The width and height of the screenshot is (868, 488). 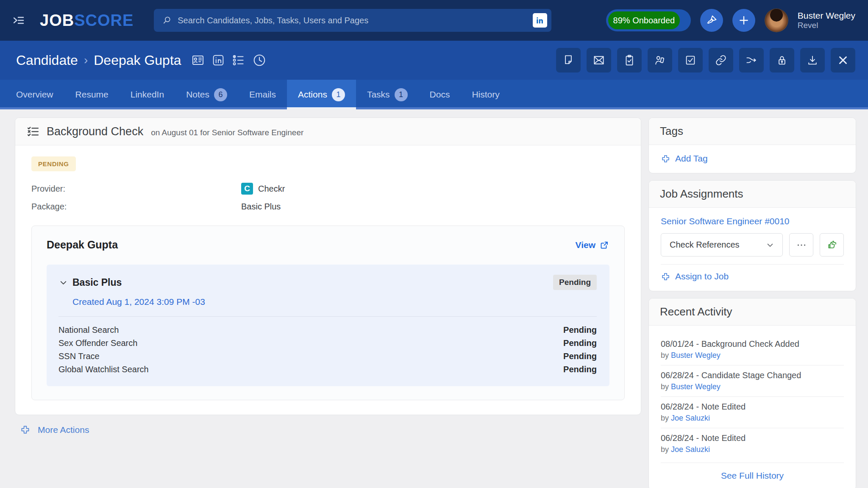 I want to click on search-row: Sex Offender Search Pending, so click(x=328, y=343).